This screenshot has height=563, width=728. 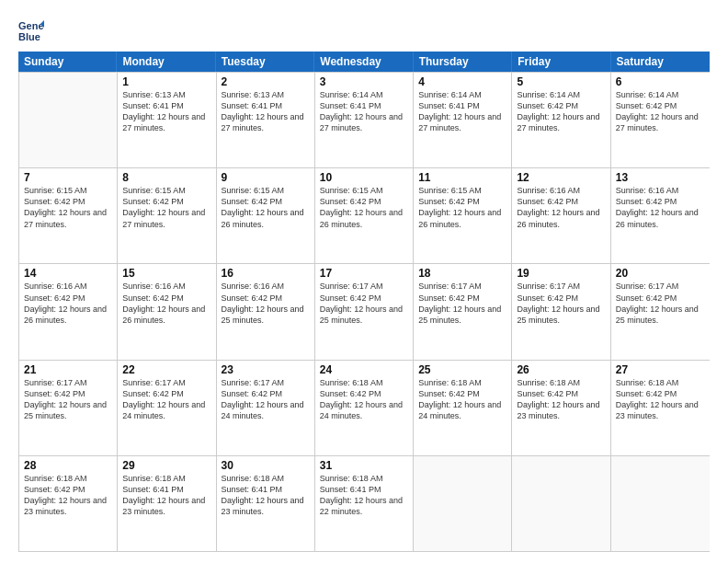 I want to click on day-number: 30, so click(x=266, y=465).